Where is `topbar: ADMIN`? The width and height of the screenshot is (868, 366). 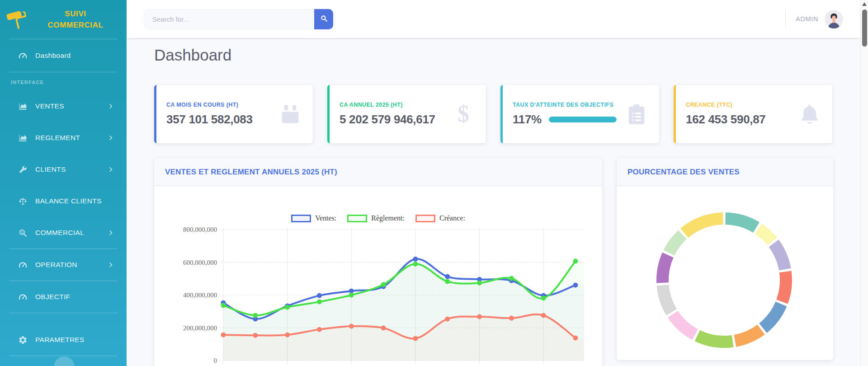
topbar: ADMIN is located at coordinates (494, 19).